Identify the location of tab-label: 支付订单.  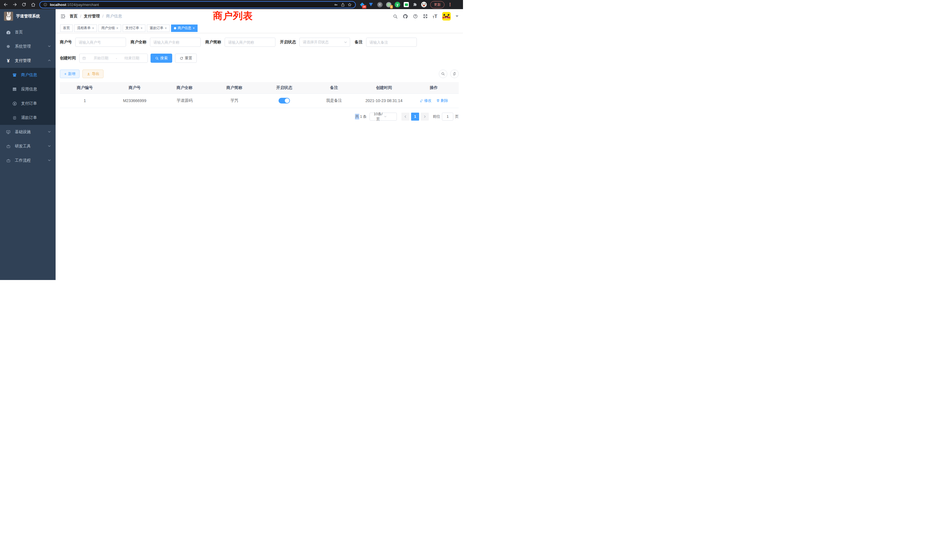
(132, 28).